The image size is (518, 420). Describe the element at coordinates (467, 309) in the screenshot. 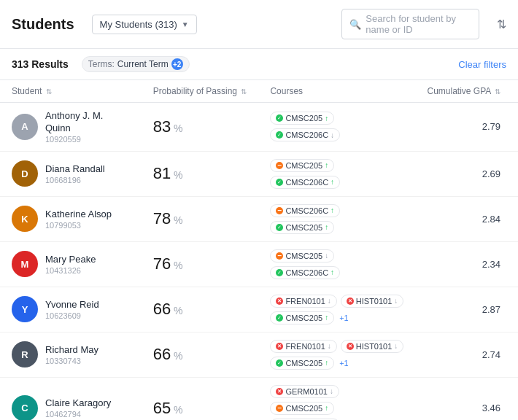

I see `gpa-cell: 2.87` at that location.